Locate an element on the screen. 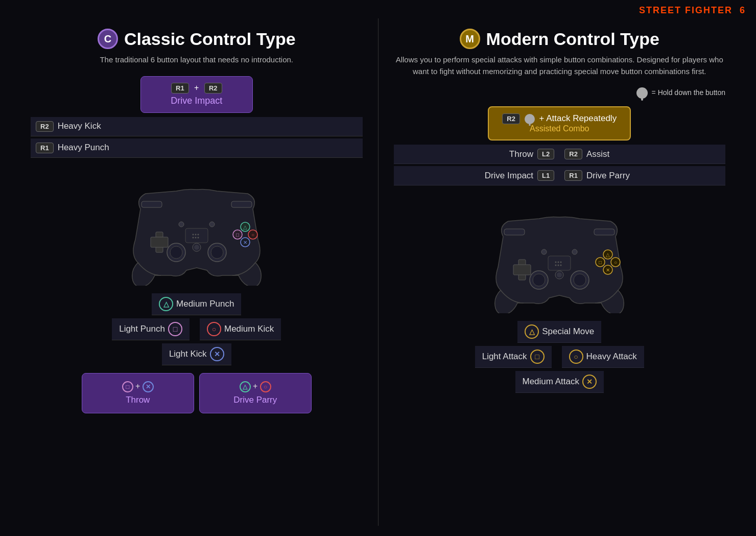 This screenshot has width=756, height=536. modern-top-combo: R2 + Attack Repeatedly Assisted Combo is located at coordinates (559, 124).